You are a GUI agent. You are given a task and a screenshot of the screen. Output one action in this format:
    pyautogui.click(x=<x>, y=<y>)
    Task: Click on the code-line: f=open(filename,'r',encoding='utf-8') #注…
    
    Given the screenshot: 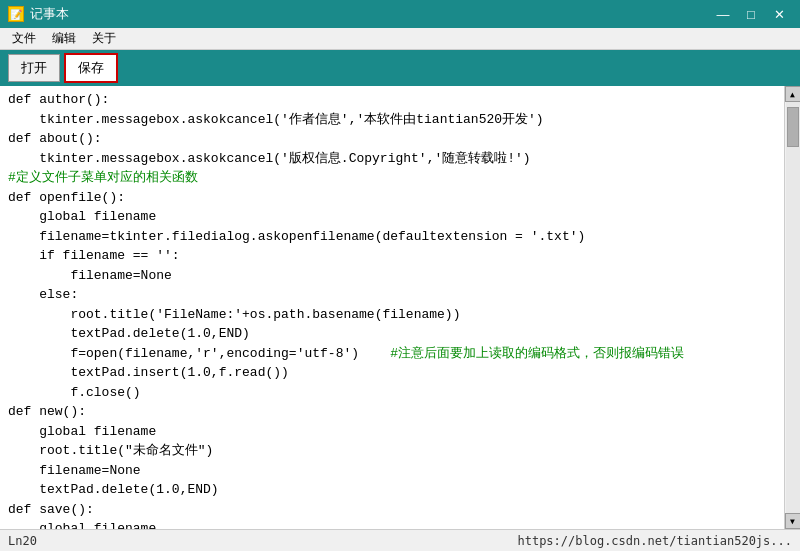 What is the action you would take?
    pyautogui.click(x=392, y=354)
    